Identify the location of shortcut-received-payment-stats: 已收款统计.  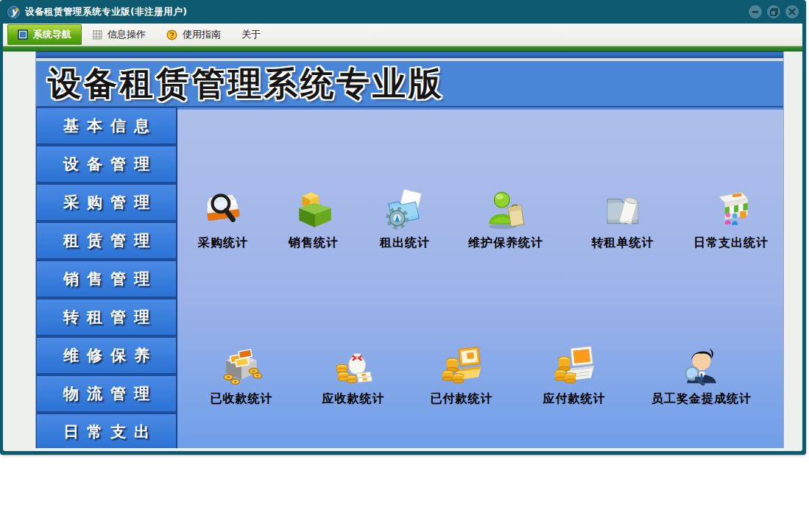
(241, 375).